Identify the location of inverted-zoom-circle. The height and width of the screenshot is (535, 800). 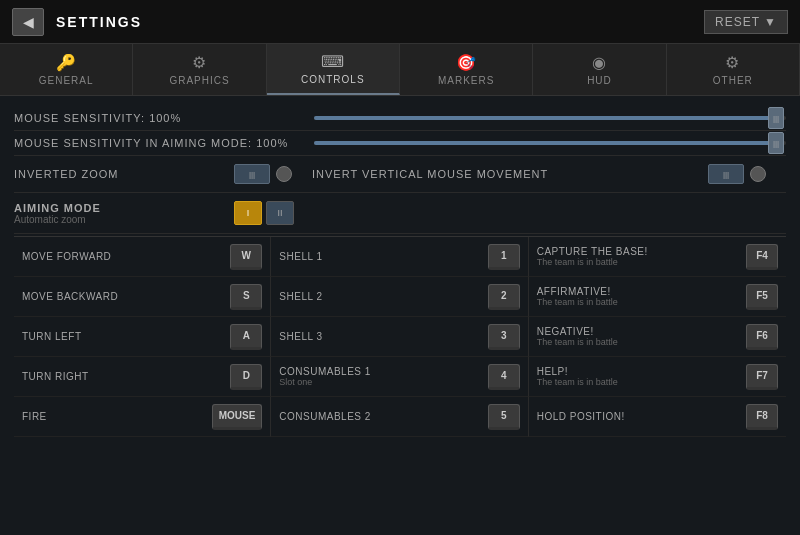
(284, 174).